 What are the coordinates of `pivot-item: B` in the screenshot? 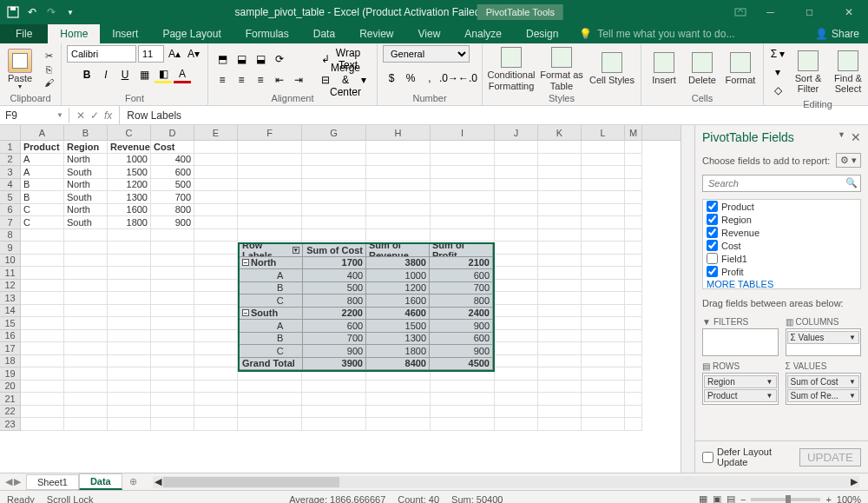 It's located at (271, 339).